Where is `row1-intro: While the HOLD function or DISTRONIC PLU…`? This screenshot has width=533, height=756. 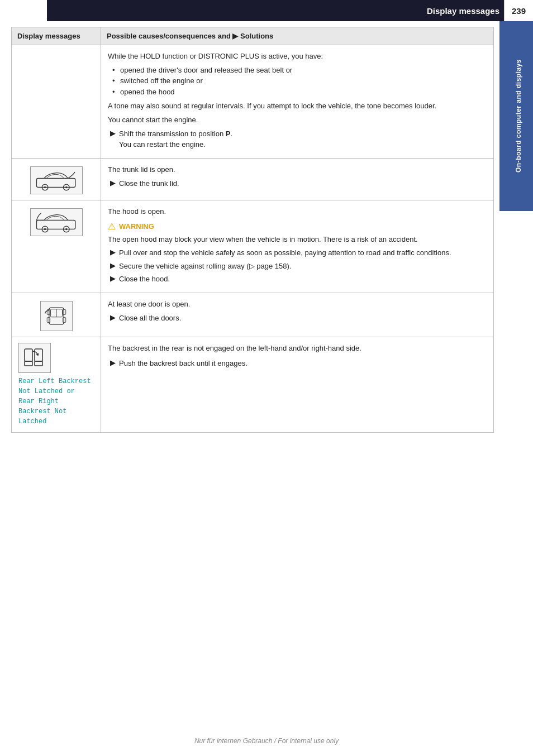
row1-intro: While the HOLD function or DISTRONIC PLU… is located at coordinates (297, 57).